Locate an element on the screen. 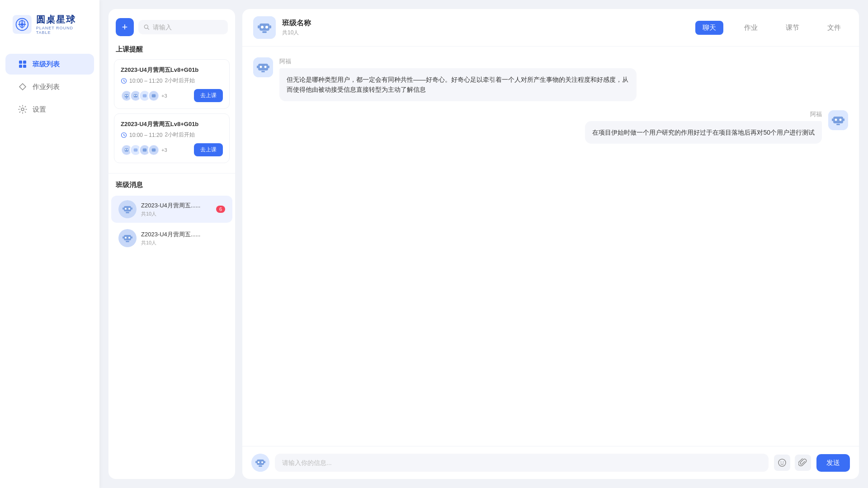 This screenshot has height=488, width=868. sidebar-item-homework-list: 作业列表 is located at coordinates (50, 87).